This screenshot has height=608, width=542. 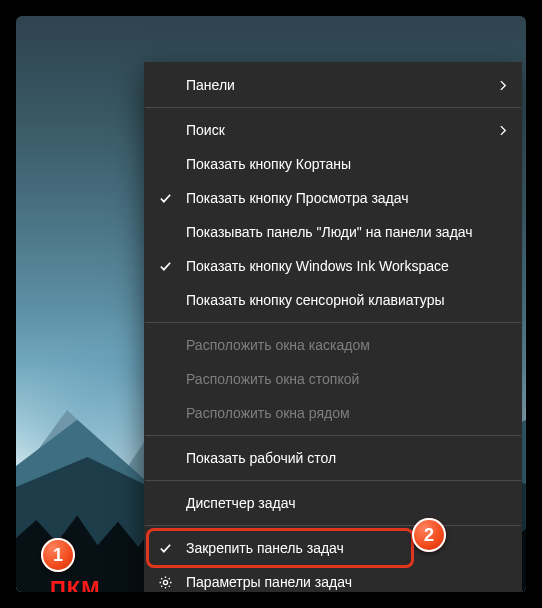 What do you see at coordinates (278, 345) in the screenshot?
I see `menu-item-label: Расположить окна каскадом` at bounding box center [278, 345].